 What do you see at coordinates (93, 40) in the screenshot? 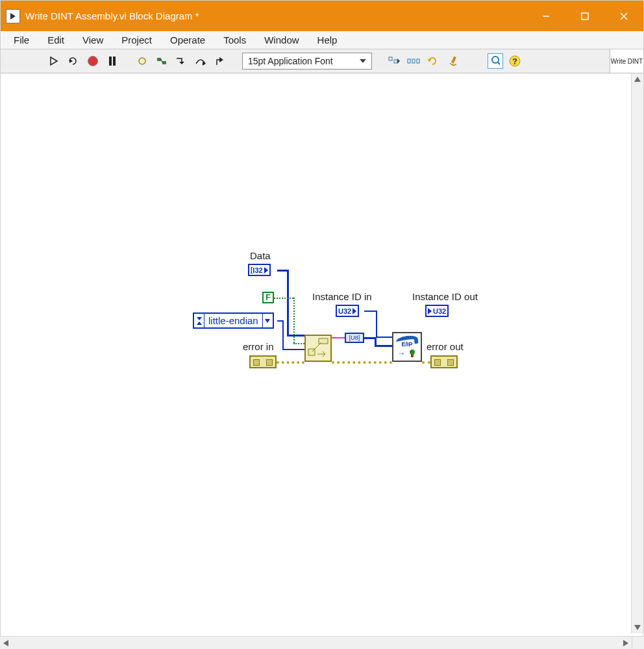
I see `menu-view: View` at bounding box center [93, 40].